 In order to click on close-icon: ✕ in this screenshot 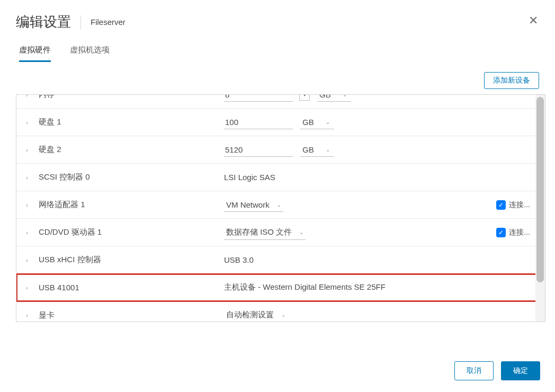, I will do `click(533, 21)`.